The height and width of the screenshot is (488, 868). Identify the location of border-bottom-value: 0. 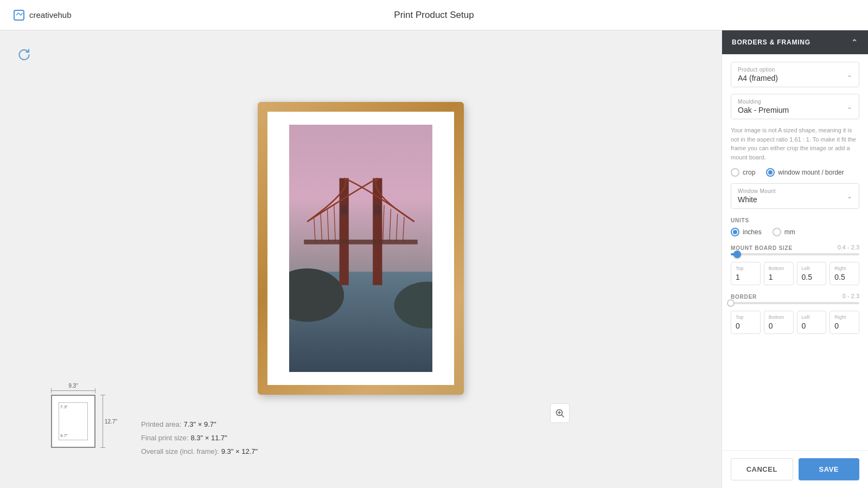
(771, 326).